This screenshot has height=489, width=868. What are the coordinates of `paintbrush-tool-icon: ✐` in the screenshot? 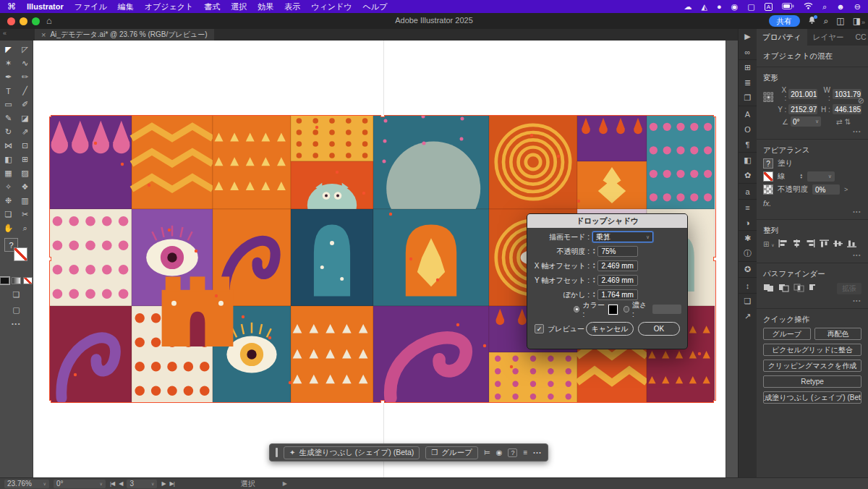 It's located at (25, 104).